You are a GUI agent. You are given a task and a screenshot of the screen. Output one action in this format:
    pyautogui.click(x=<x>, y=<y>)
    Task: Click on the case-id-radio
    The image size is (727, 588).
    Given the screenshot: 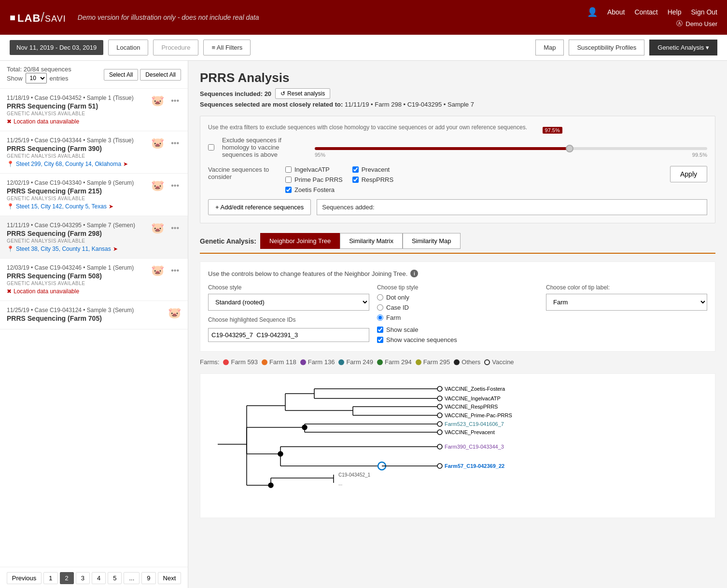 What is the action you would take?
    pyautogui.click(x=380, y=308)
    